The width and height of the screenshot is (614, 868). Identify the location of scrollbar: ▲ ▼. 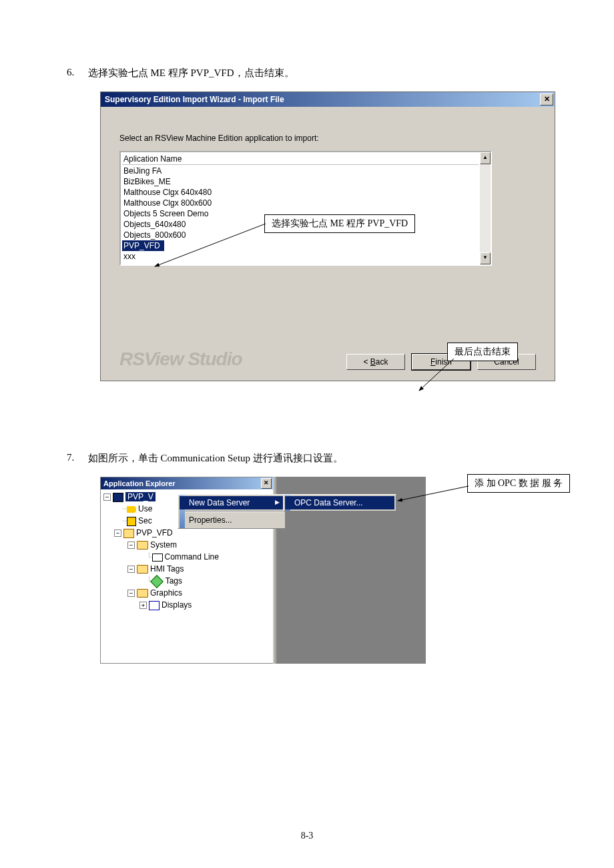
(485, 208).